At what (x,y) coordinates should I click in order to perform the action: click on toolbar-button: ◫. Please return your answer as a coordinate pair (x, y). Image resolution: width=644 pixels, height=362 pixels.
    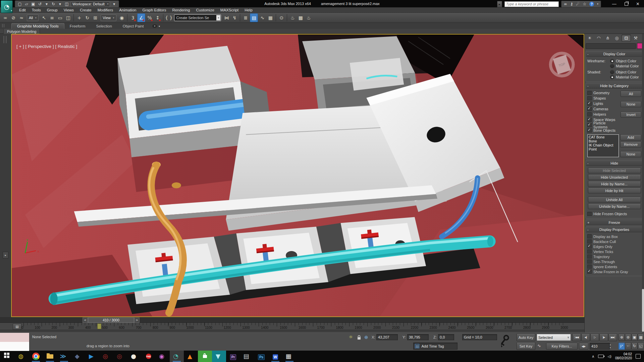
    Looking at the image, I should click on (68, 18).